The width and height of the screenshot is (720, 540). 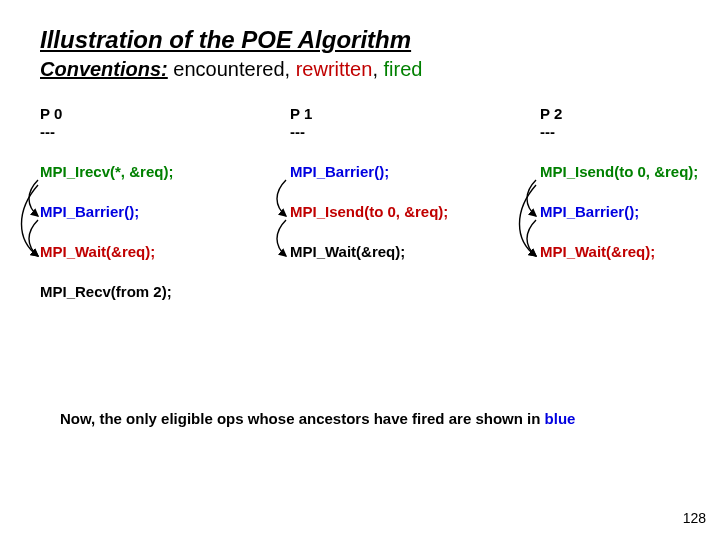 I want to click on footnote-blue: blue, so click(x=560, y=418).